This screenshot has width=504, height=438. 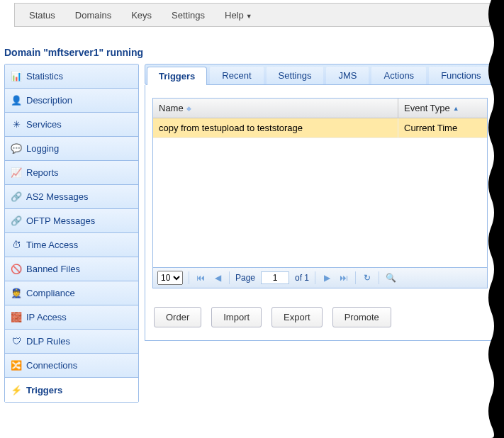 I want to click on sidebar-item-services: ✳Services, so click(x=72, y=125).